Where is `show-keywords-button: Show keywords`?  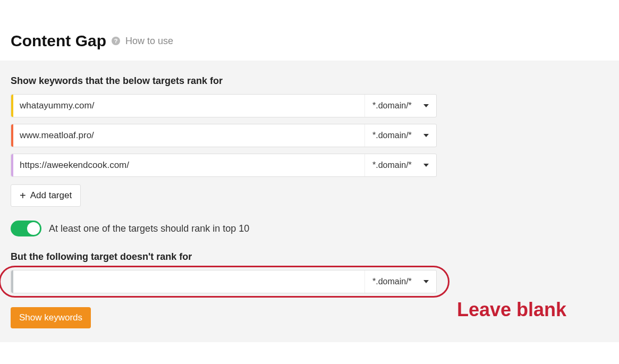
show-keywords-button: Show keywords is located at coordinates (51, 318).